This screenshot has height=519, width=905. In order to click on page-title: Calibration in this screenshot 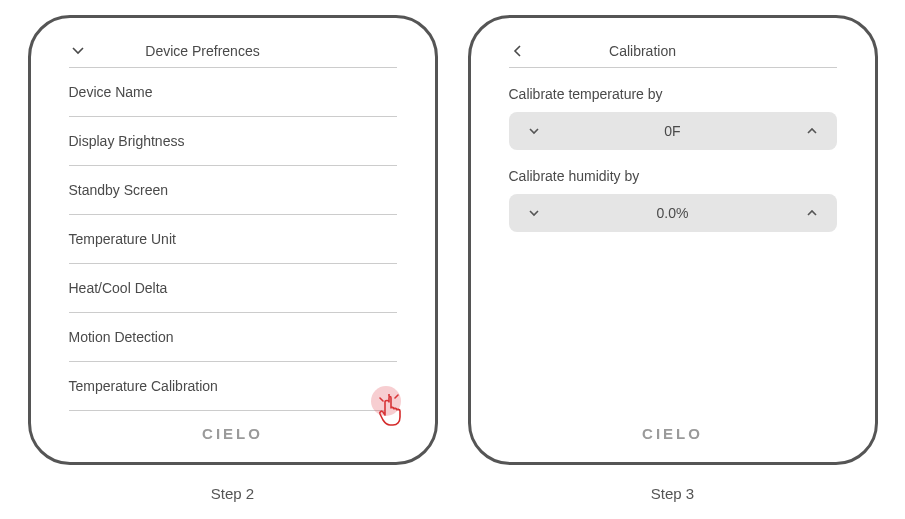, I will do `click(643, 51)`.